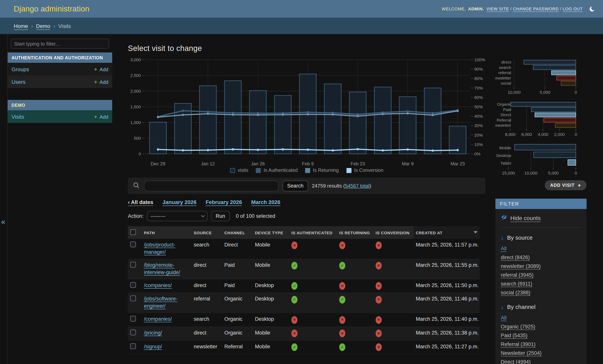 The width and height of the screenshot is (603, 364). Describe the element at coordinates (518, 327) in the screenshot. I see `filter-link: Organic (7925)` at that location.